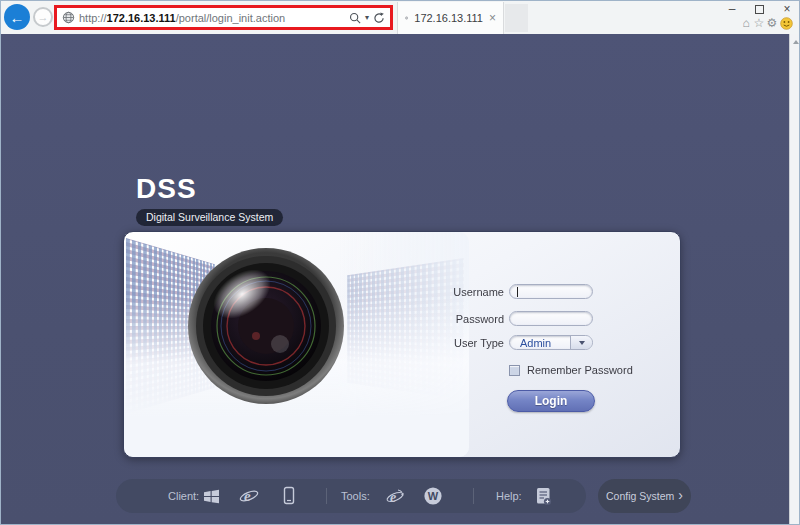 The height and width of the screenshot is (525, 800). What do you see at coordinates (760, 10) in the screenshot?
I see `maximize-icon` at bounding box center [760, 10].